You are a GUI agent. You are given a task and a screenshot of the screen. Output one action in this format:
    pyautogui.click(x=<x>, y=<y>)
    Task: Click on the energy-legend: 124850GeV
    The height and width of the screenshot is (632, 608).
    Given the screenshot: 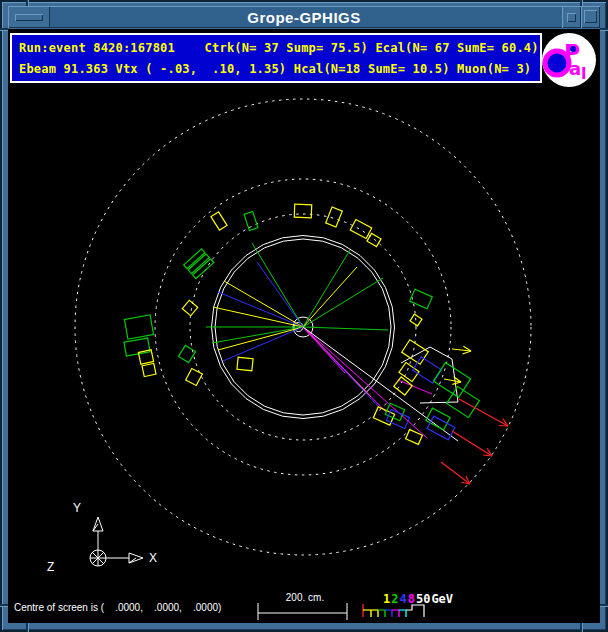 What is the action you would take?
    pyautogui.click(x=418, y=599)
    